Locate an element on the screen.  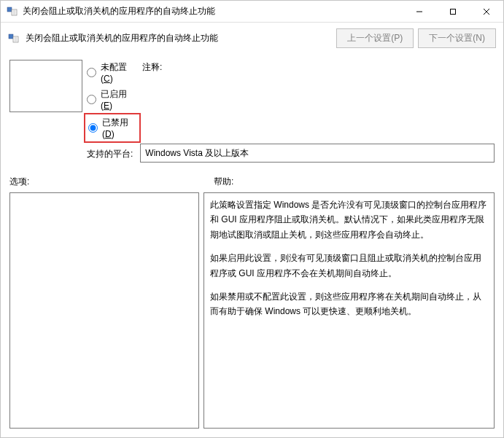
section-labels: 选项: 帮助: is located at coordinates (252, 179).